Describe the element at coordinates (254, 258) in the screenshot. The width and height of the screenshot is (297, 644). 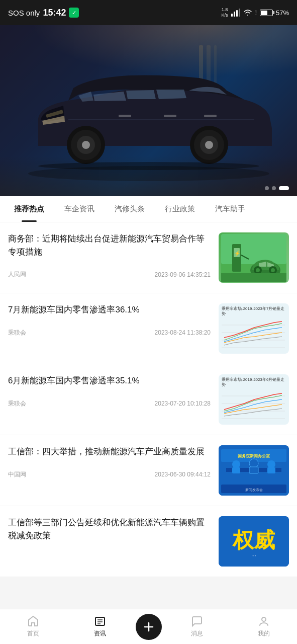
I see `ev-illustration: ⚡` at that location.